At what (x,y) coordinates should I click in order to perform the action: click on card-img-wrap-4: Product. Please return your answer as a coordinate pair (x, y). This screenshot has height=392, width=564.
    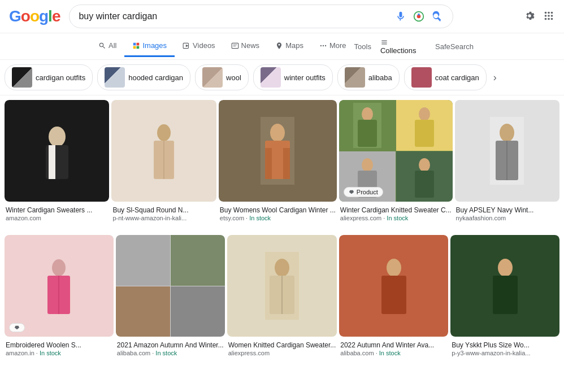
    Looking at the image, I should click on (396, 151).